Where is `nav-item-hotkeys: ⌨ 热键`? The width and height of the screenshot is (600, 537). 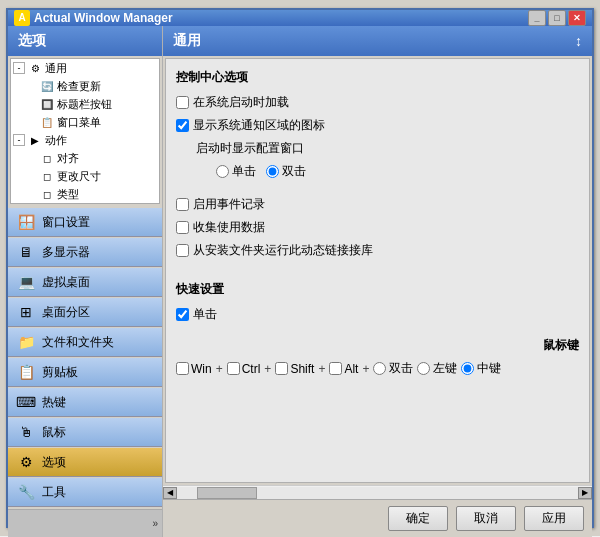 nav-item-hotkeys: ⌨ 热键 is located at coordinates (85, 402).